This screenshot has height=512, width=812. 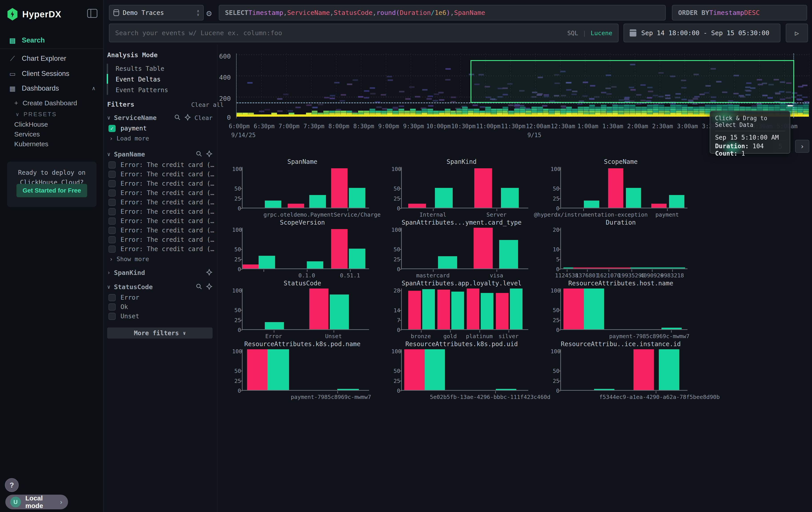 What do you see at coordinates (52, 88) in the screenshot?
I see `sidebar-item-dashboards: ▦Dashboards∧` at bounding box center [52, 88].